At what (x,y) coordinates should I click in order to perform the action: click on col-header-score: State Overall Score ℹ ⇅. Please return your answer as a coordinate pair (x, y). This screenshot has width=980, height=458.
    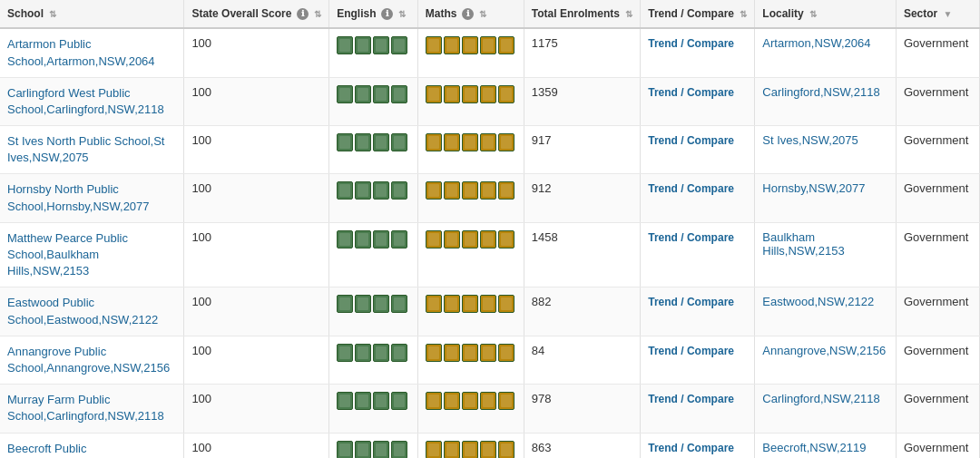
    Looking at the image, I should click on (257, 15).